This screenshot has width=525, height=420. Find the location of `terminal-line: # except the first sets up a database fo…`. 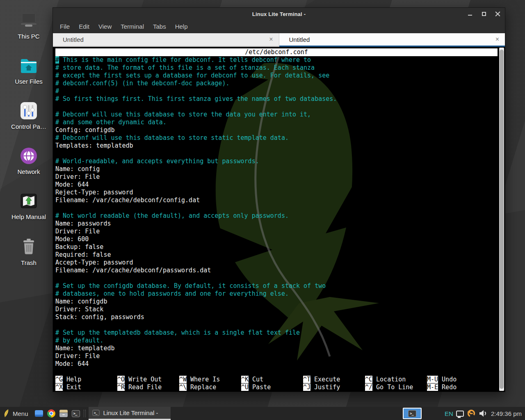

terminal-line: # except the first sets up a database fo… is located at coordinates (276, 75).